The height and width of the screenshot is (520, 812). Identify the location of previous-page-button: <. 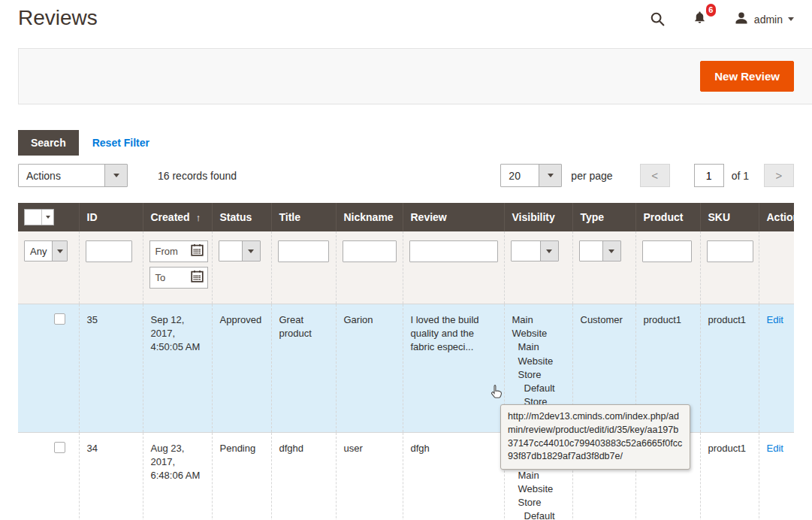
(655, 176).